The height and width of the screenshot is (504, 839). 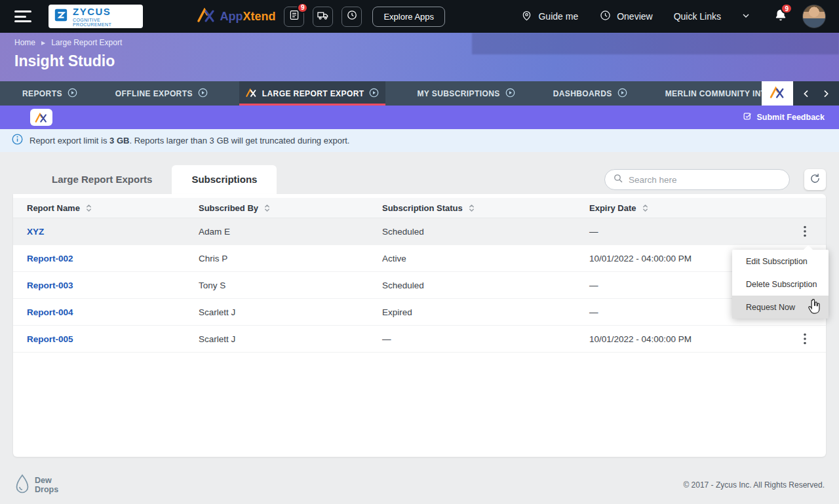 I want to click on report-name-cell: Report-004, so click(x=113, y=312).